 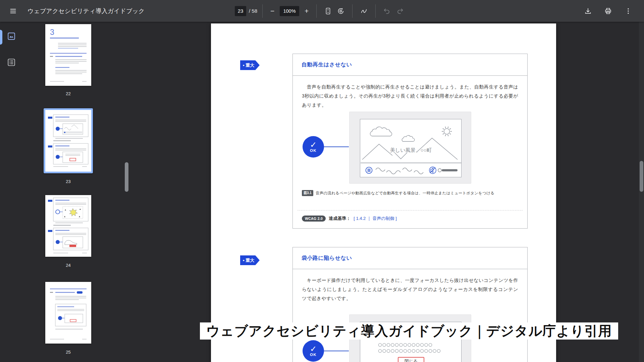 What do you see at coordinates (328, 11) in the screenshot?
I see `fit-page-icon` at bounding box center [328, 11].